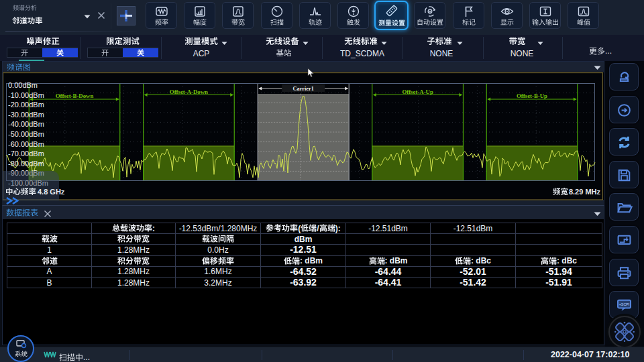  I want to click on svg-text: -70.00dBm, so click(26, 154).